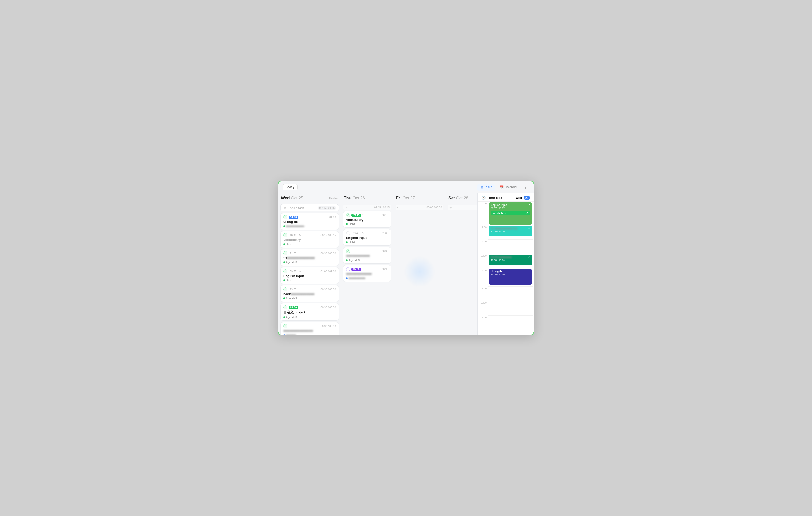 The height and width of the screenshot is (516, 812). What do you see at coordinates (310, 328) in the screenshot?
I see `task-card-blurred7: ✓ 00:30 / 00:30 ■■■■■■■■■■■■■■■ ■■■■■■` at bounding box center [310, 328].